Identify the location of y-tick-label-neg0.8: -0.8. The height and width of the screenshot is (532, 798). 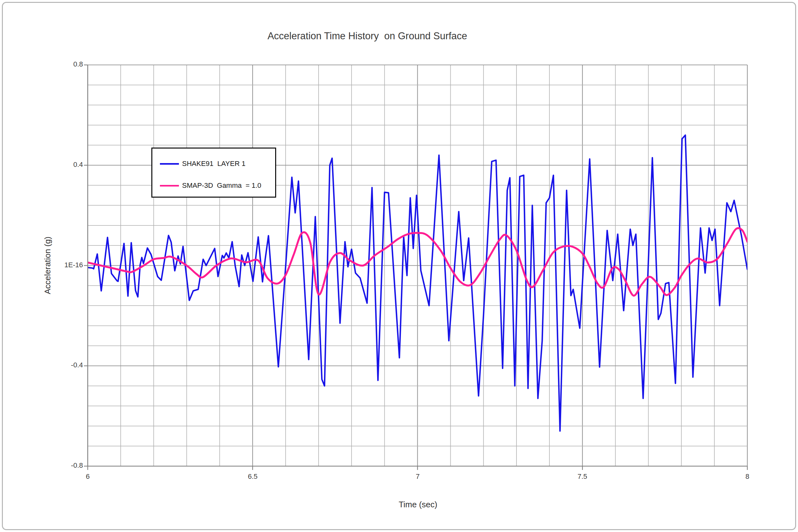
(62, 466).